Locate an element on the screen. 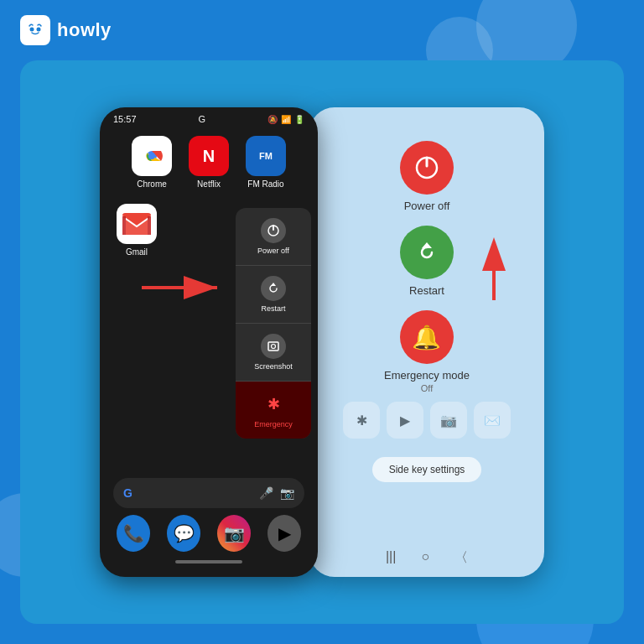  samsung-app-row-1: ✱ ▶ 📷 ✉️ is located at coordinates (427, 420).